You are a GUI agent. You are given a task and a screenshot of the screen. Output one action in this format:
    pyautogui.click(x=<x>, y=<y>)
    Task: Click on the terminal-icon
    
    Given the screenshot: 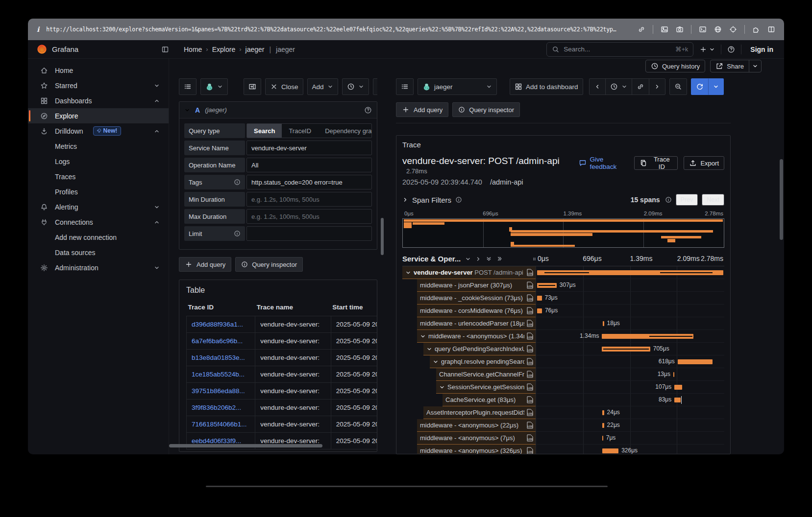 What is the action you would take?
    pyautogui.click(x=703, y=29)
    